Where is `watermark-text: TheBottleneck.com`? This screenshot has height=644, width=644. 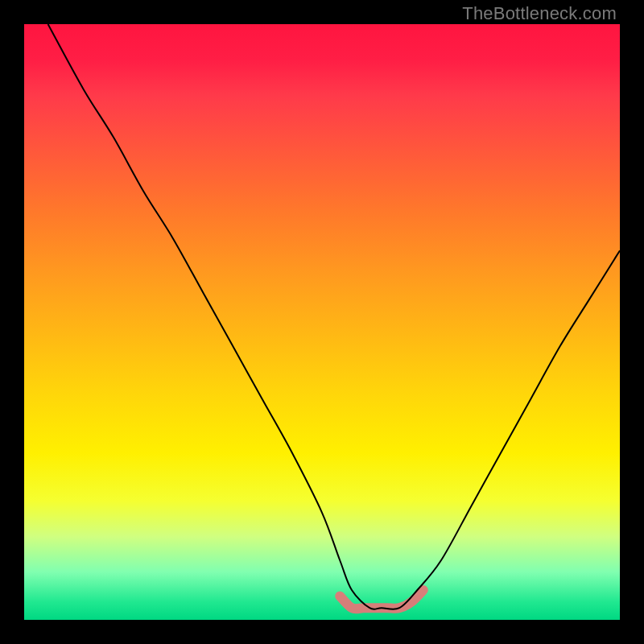 watermark-text: TheBottleneck.com is located at coordinates (539, 14).